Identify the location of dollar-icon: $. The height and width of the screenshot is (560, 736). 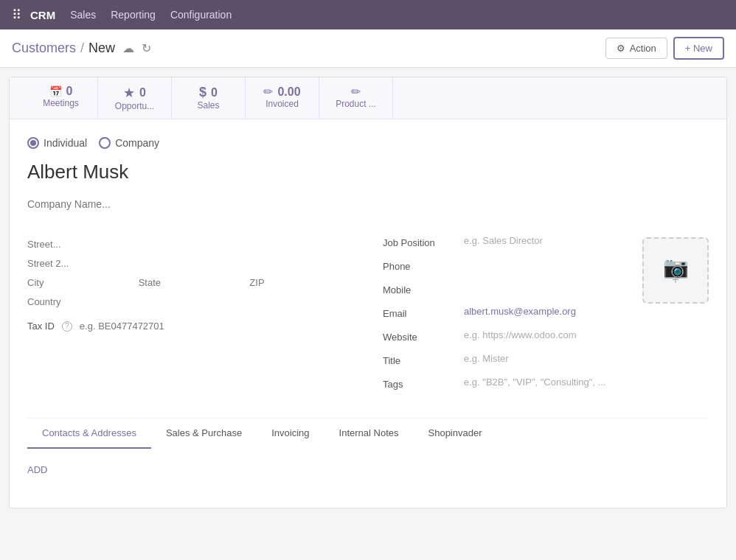
(203, 93).